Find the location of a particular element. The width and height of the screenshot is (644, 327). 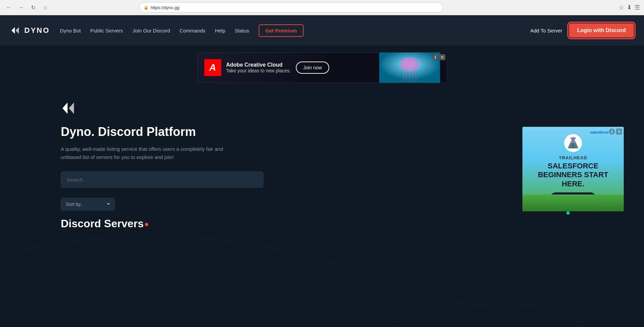

nav-join-discord: Join Our Discord is located at coordinates (151, 30).